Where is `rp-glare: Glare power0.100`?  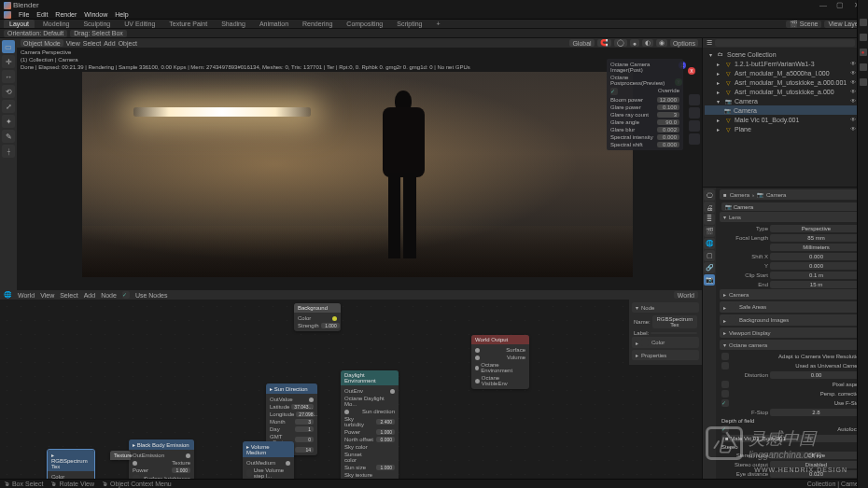 rp-glare: Glare power0.100 is located at coordinates (645, 107).